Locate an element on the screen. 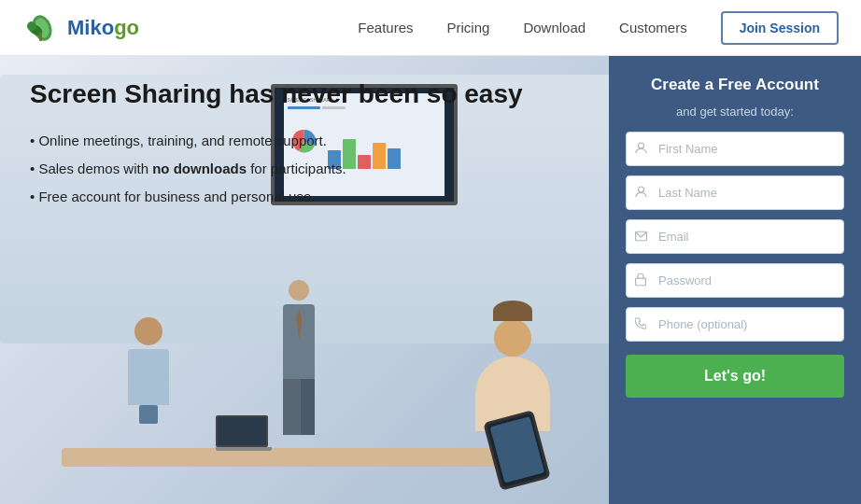 Image resolution: width=861 pixels, height=504 pixels. email-icon is located at coordinates (641, 237).